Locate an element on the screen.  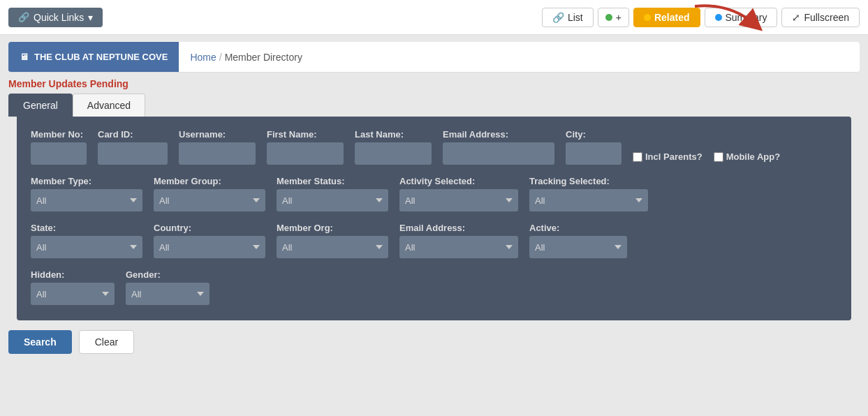
link-icon: 🔗 is located at coordinates (24, 17).